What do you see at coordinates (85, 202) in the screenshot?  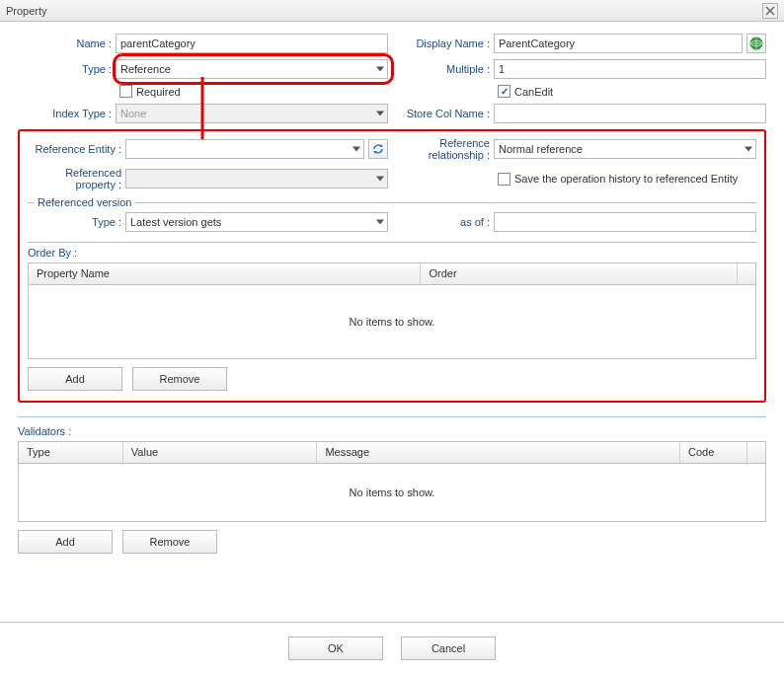 I see `referenced-version-legend: Referenced version` at bounding box center [85, 202].